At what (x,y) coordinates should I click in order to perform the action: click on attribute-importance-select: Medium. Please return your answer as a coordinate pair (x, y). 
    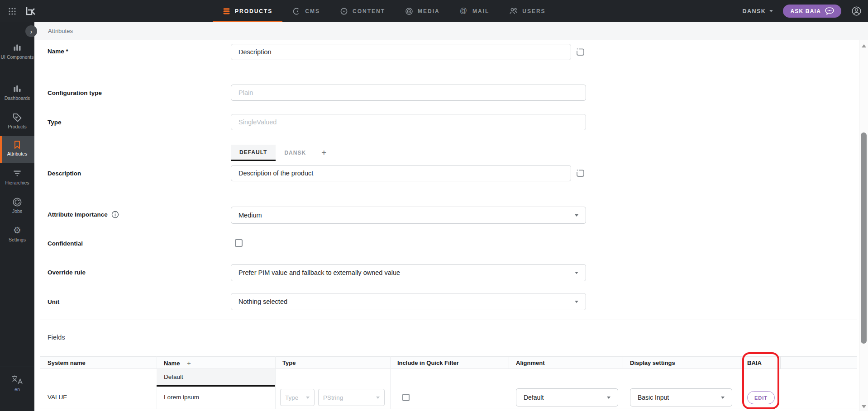
    Looking at the image, I should click on (408, 215).